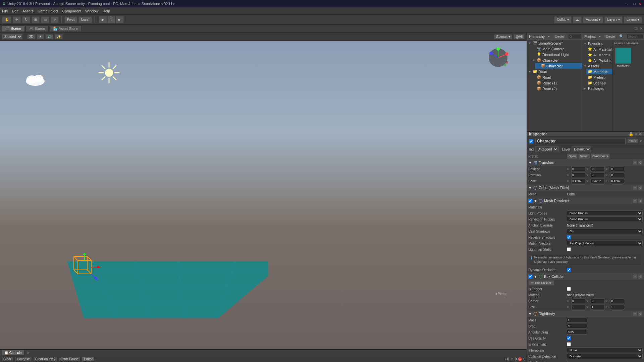 This screenshot has height=362, width=644. Describe the element at coordinates (65, 29) in the screenshot. I see `tab-asset-store: 🏪 Asset Store` at that location.